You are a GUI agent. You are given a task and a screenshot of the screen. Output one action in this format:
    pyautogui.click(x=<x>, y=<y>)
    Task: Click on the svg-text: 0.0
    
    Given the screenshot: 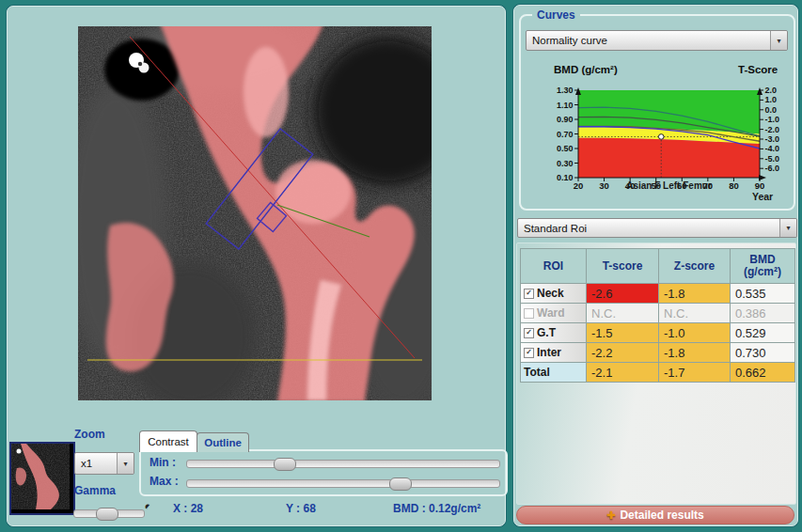 What is the action you would take?
    pyautogui.click(x=771, y=110)
    